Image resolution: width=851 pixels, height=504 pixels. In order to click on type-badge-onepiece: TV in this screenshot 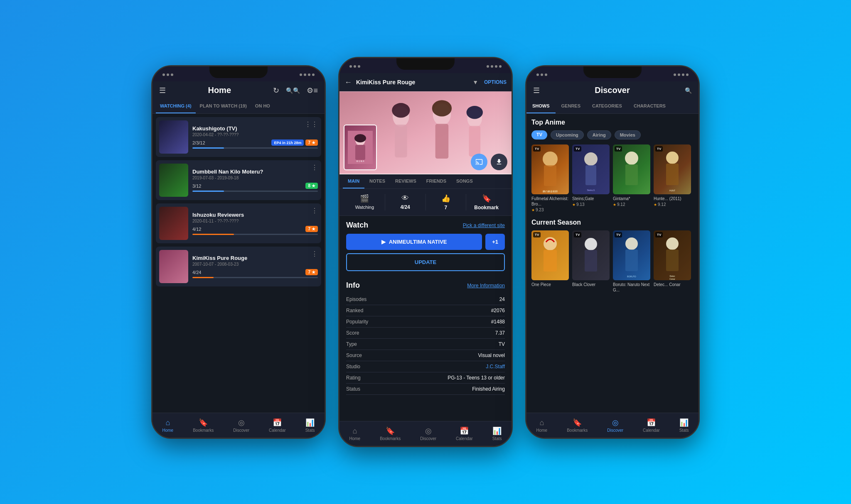, I will do `click(537, 235)`.